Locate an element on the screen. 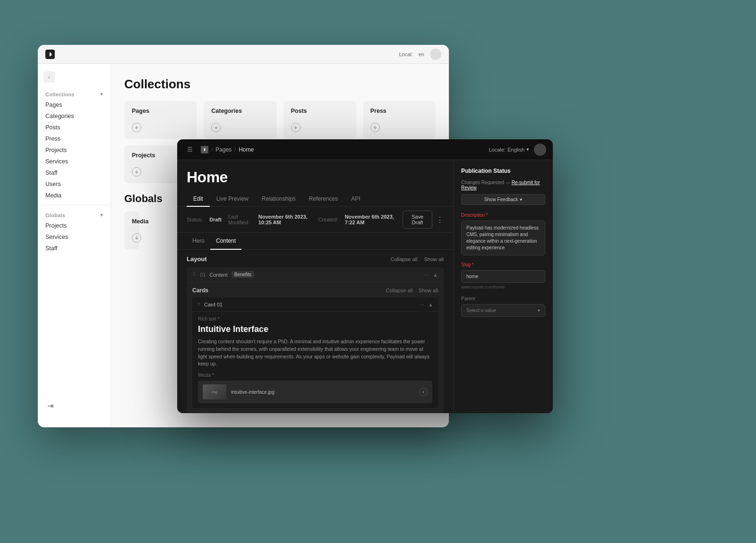  breadcrumb-sep-1: / is located at coordinates (212, 150).